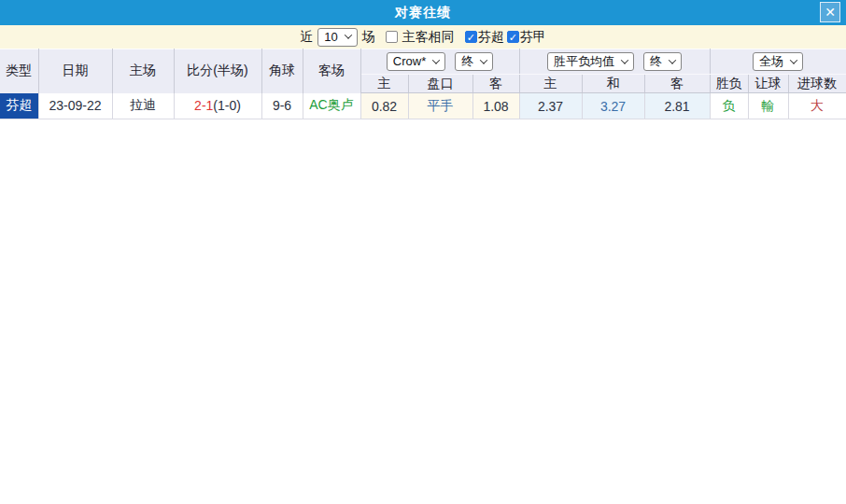 This screenshot has height=504, width=846. What do you see at coordinates (585, 62) in the screenshot?
I see `odds-mode-value: 胜平负均值` at bounding box center [585, 62].